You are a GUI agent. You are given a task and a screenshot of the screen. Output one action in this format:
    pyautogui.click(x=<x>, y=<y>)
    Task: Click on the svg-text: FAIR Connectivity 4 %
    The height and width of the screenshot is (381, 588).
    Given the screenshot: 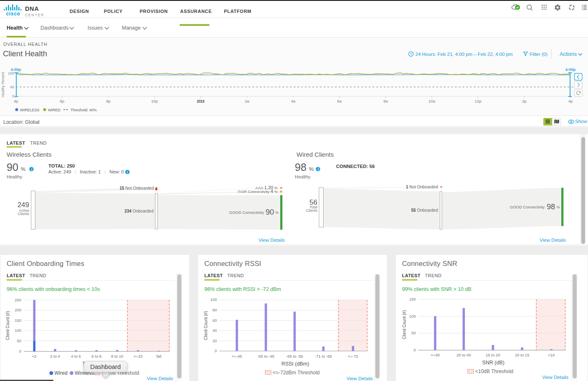 What is the action you would take?
    pyautogui.click(x=258, y=191)
    